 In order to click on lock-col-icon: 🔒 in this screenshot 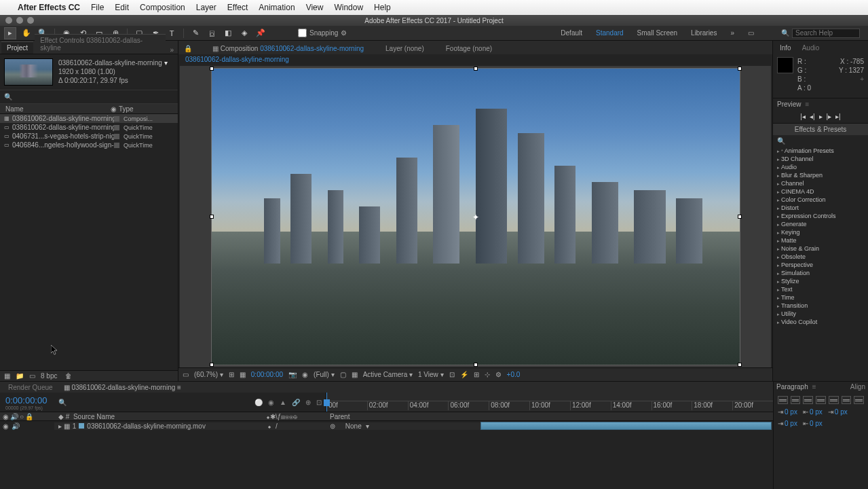, I will do `click(29, 417)`.